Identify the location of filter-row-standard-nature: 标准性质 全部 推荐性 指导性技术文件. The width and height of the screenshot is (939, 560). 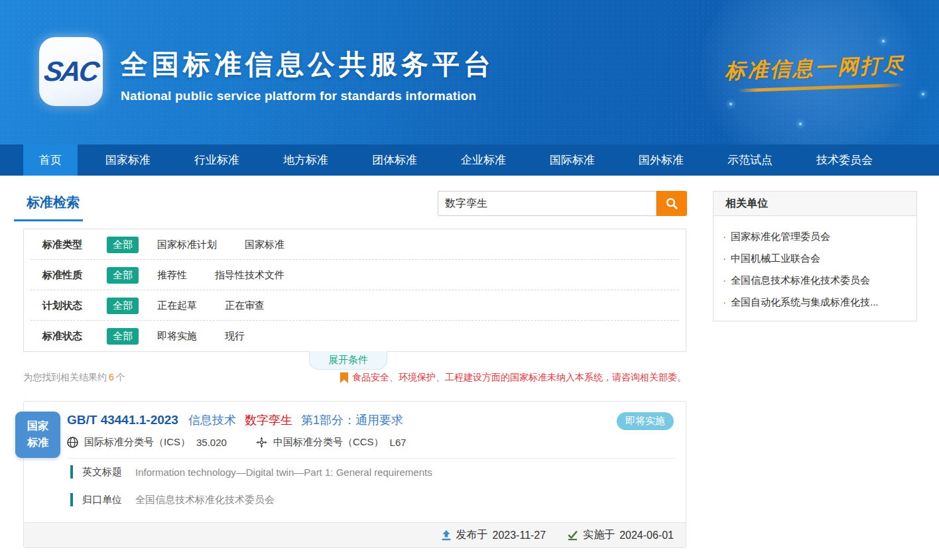
(355, 275).